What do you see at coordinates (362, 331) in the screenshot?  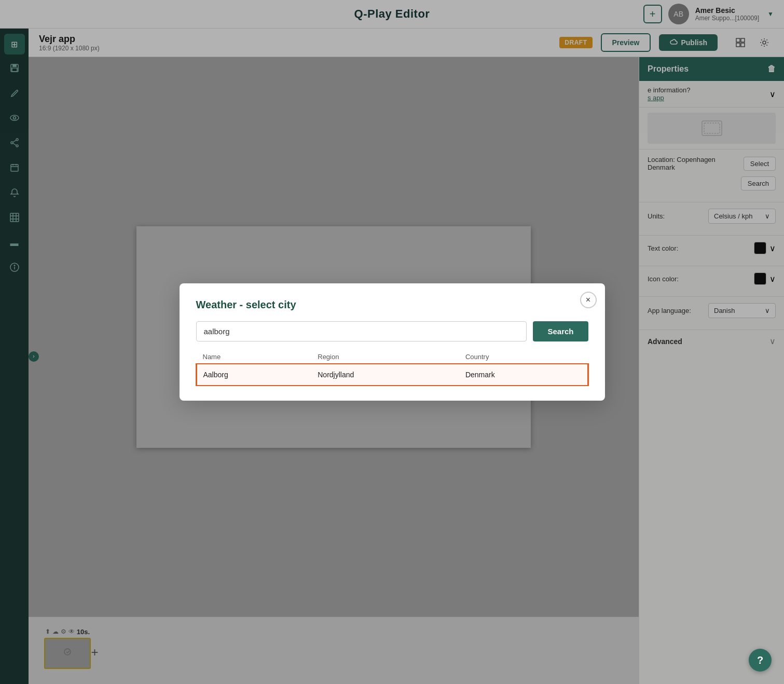 I see `city-search-input` at bounding box center [362, 331].